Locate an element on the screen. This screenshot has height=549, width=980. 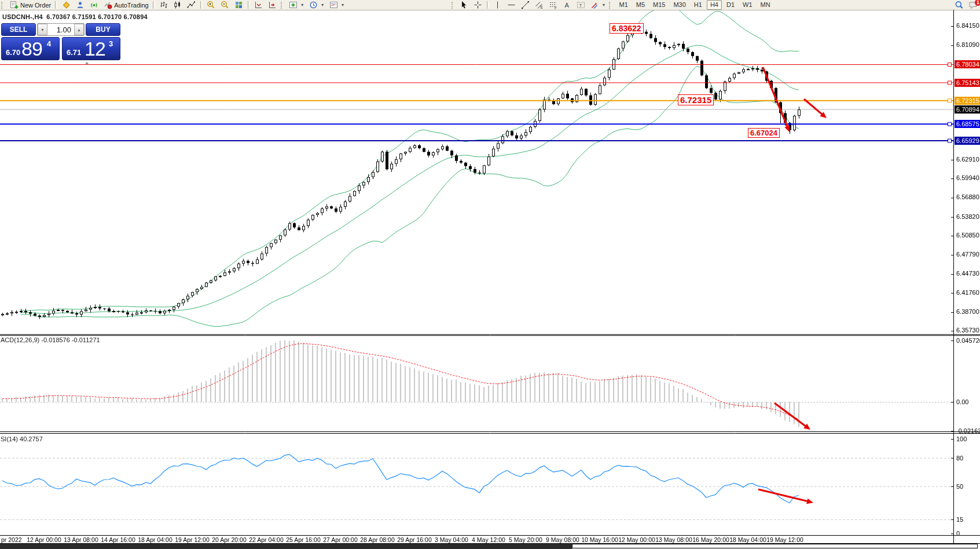
rsi-axis-label: 80 is located at coordinates (960, 458).